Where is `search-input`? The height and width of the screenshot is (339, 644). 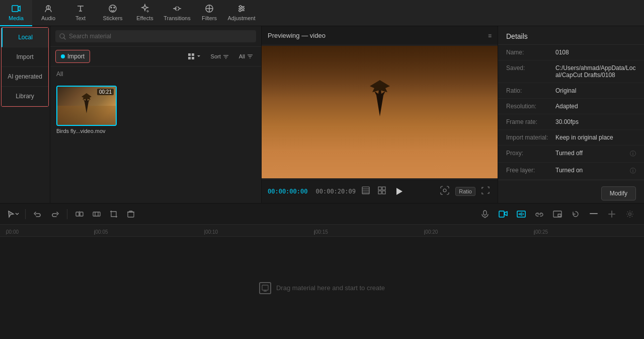
search-input is located at coordinates (160, 36).